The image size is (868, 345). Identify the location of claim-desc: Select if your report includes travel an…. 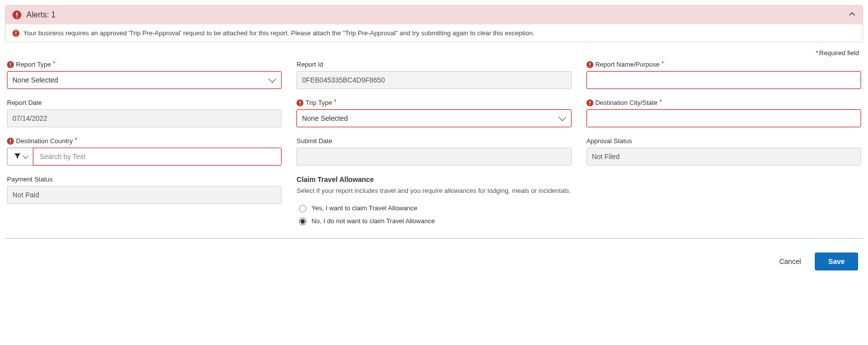
(434, 191).